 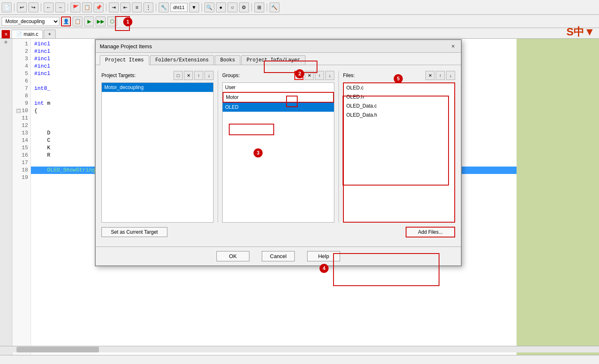 What do you see at coordinates (258, 75) in the screenshot?
I see `groups-label: Groups:` at bounding box center [258, 75].